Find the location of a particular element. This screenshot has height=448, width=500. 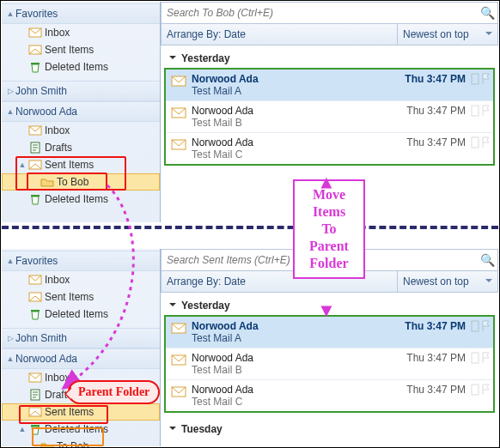

favorites-label: Favorites is located at coordinates (36, 14).